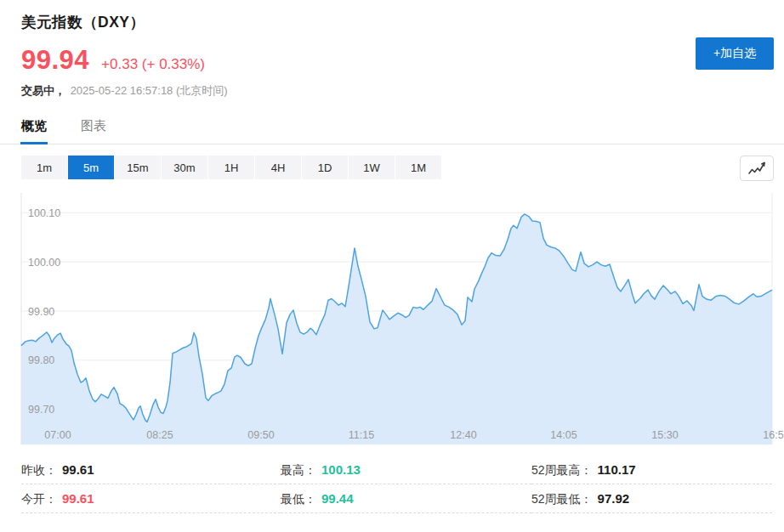 The image size is (784, 532). Describe the element at coordinates (160, 435) in the screenshot. I see `svg-text: 08:25` at that location.